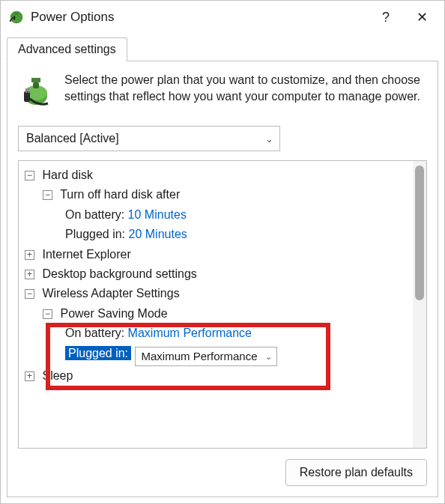 The width and height of the screenshot is (445, 504). What do you see at coordinates (422, 17) in the screenshot?
I see `close-button: ✕` at bounding box center [422, 17].